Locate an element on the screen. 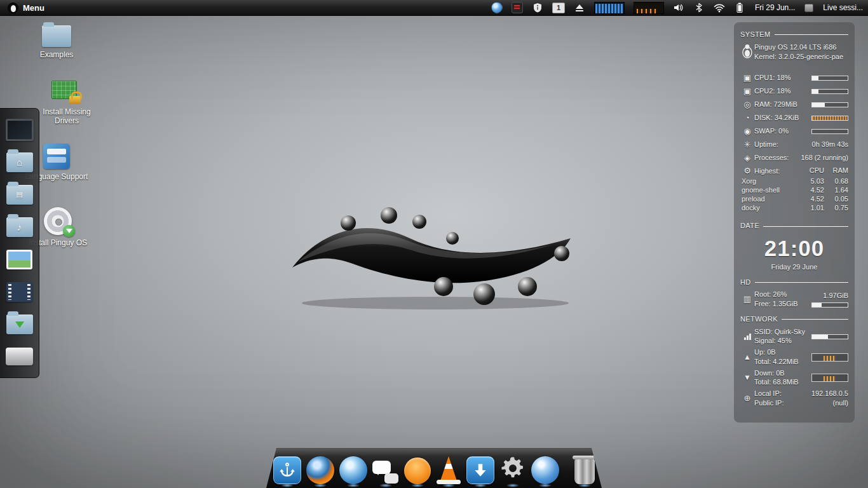 Image resolution: width=868 pixels, height=488 pixels. eject-icon is located at coordinates (580, 8).